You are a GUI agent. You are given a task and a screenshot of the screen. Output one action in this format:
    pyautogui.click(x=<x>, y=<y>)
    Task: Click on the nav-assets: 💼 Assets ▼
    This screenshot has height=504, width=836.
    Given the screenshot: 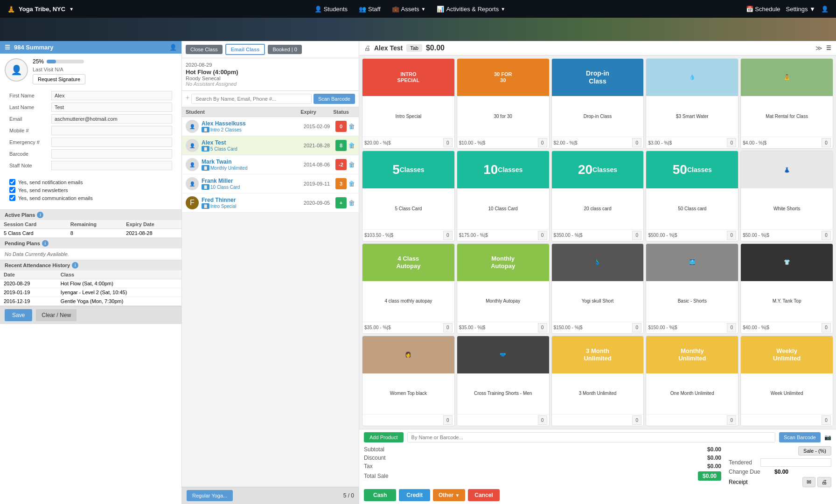 What is the action you would take?
    pyautogui.click(x=409, y=9)
    